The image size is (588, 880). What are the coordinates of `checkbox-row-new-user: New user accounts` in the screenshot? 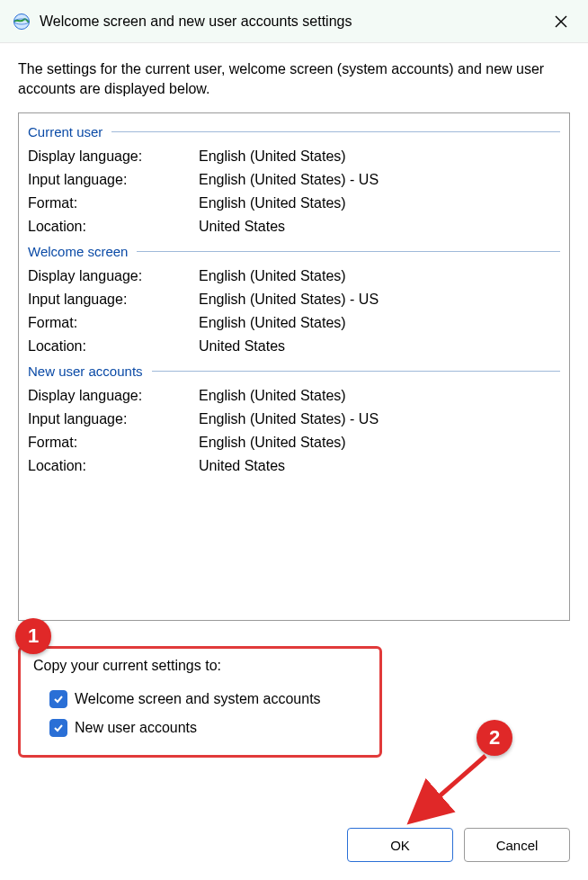 It's located at (200, 728).